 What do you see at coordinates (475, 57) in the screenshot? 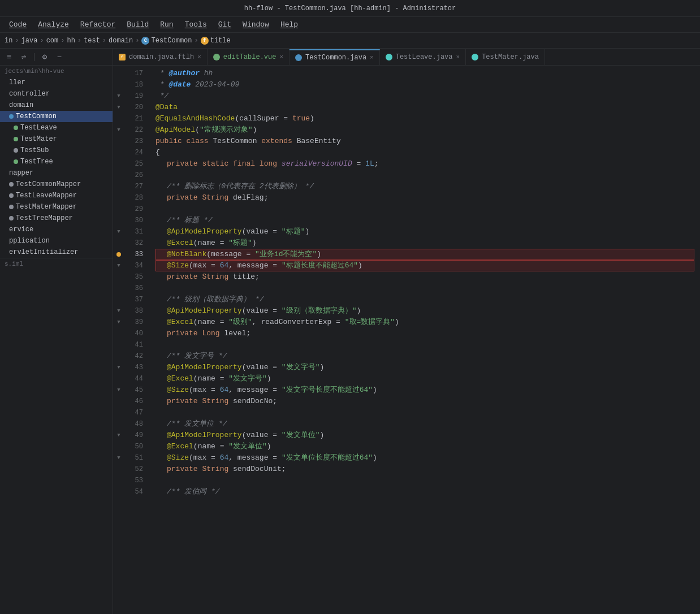
I see `tab-testmater-icon` at bounding box center [475, 57].